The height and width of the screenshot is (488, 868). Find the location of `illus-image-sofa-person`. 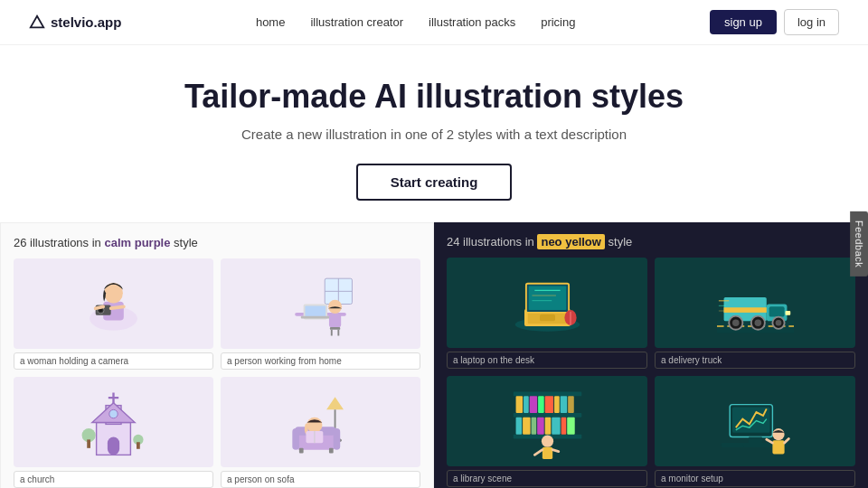

illus-image-sofa-person is located at coordinates (320, 422).